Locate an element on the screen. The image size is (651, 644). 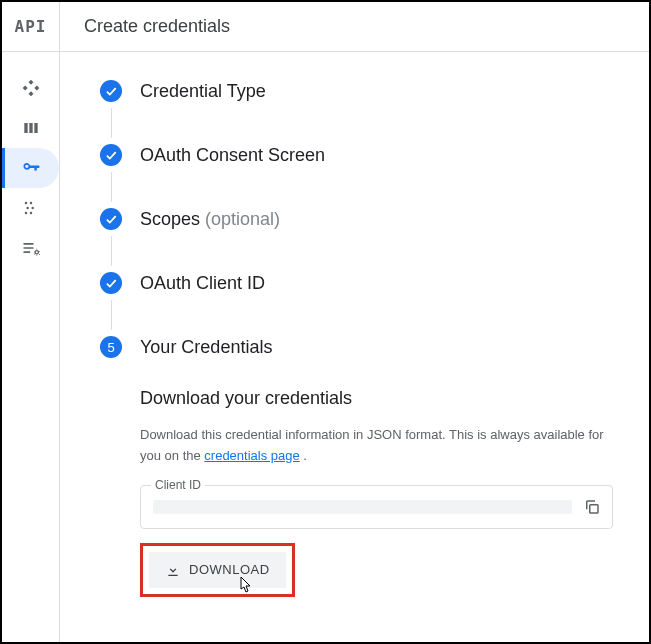
step-label: OAuth Consent Screen is located at coordinates (232, 155).